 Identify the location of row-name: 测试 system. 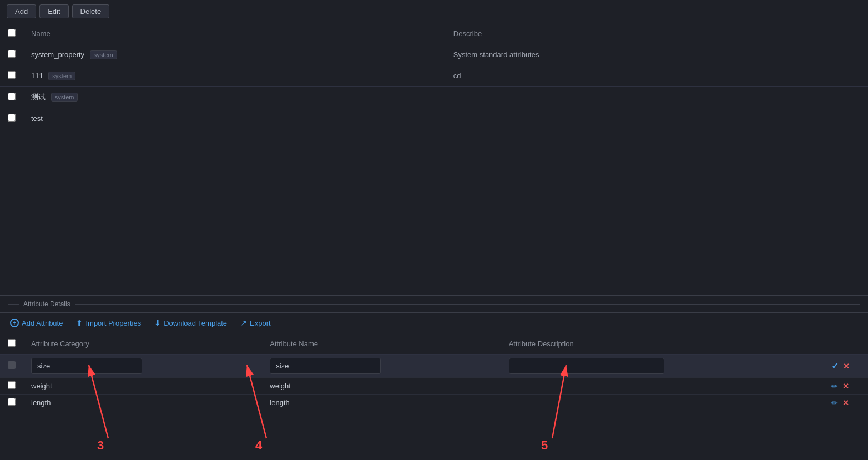
(234, 98).